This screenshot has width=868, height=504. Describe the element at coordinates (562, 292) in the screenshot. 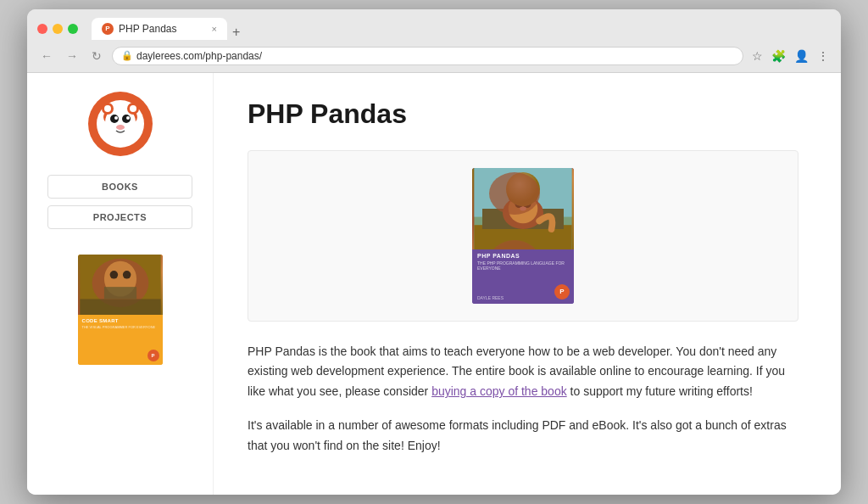

I see `book-cover-badge: P` at that location.